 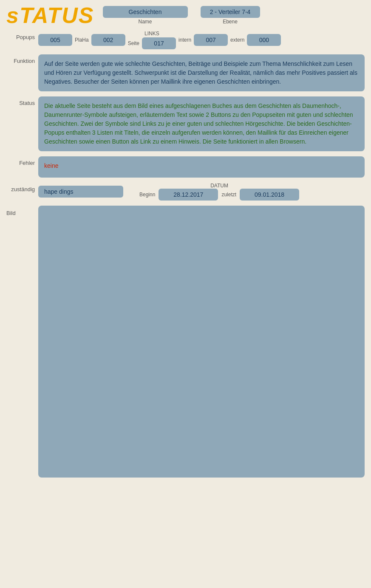 I want to click on fehler-text: keine, so click(x=51, y=166).